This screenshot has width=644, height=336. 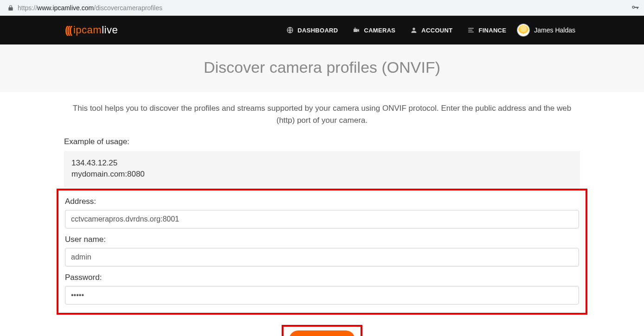 What do you see at coordinates (322, 333) in the screenshot?
I see `discover-button: Discover` at bounding box center [322, 333].